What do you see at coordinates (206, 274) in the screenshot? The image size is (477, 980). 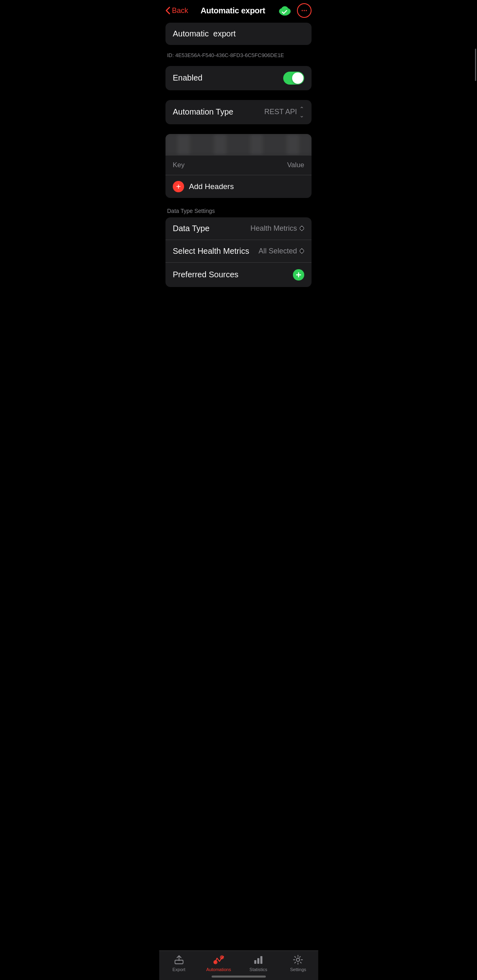 I see `preferred-sources-label: Preferred Sources` at bounding box center [206, 274].